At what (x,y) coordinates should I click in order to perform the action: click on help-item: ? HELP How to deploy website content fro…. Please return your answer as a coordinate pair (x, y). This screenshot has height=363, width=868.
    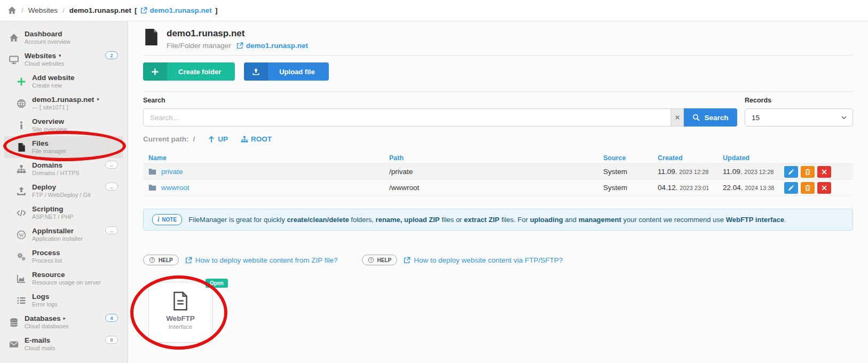
    Looking at the image, I should click on (240, 260).